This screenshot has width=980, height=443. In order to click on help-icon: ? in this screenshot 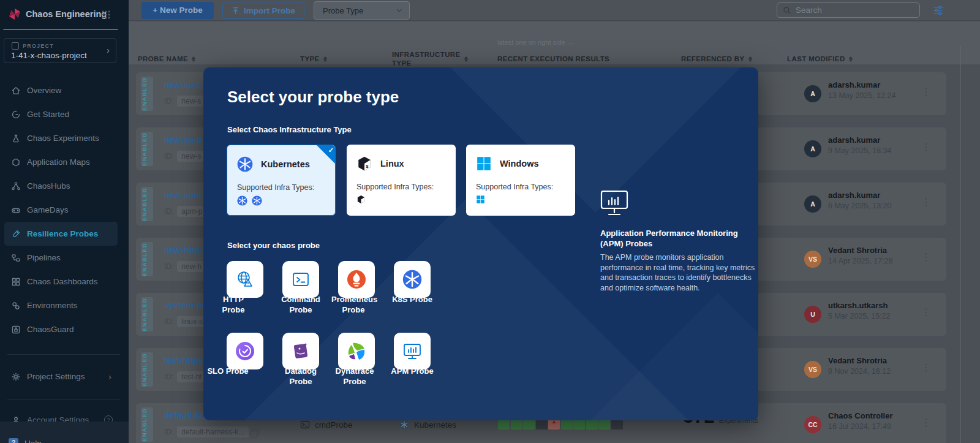, I will do `click(13, 441)`.